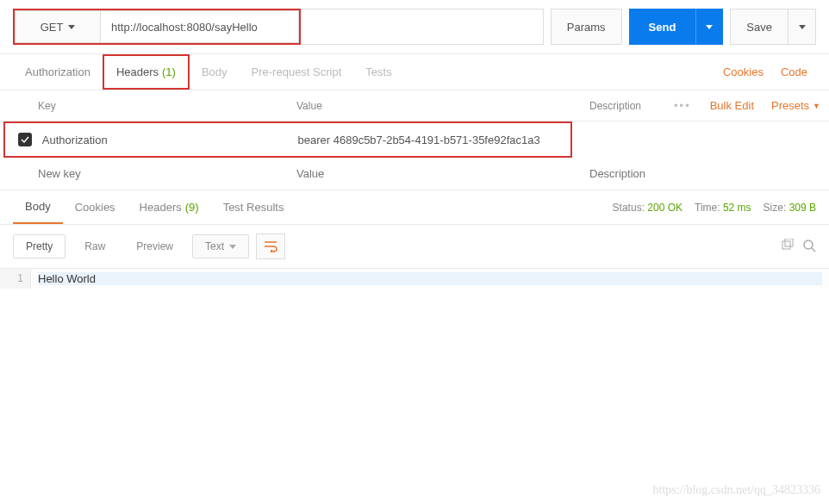 This screenshot has height=504, width=829. I want to click on tab-headers: Headers (1), so click(146, 72).